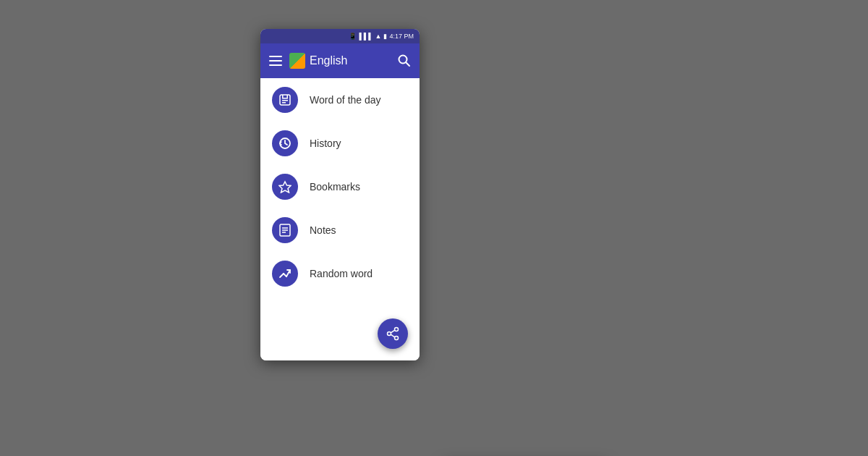  I want to click on bookmarks-label: Bookmarks, so click(335, 187).